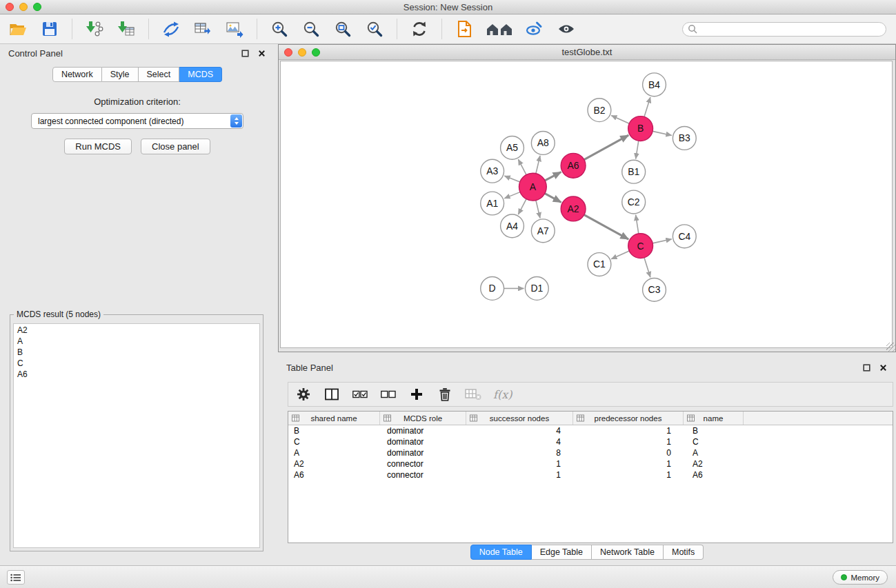 Image resolution: width=896 pixels, height=588 pixels. What do you see at coordinates (77, 74) in the screenshot?
I see `control-panel-tab: Network` at bounding box center [77, 74].